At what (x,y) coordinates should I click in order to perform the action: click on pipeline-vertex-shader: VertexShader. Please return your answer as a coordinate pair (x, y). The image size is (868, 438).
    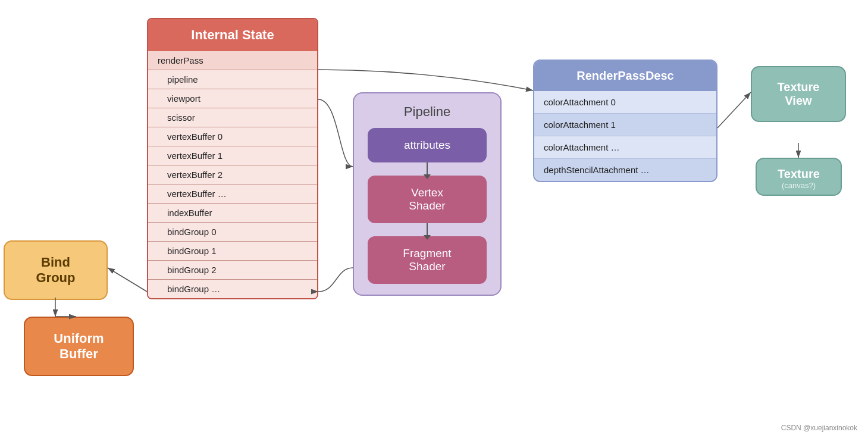
    Looking at the image, I should click on (427, 199).